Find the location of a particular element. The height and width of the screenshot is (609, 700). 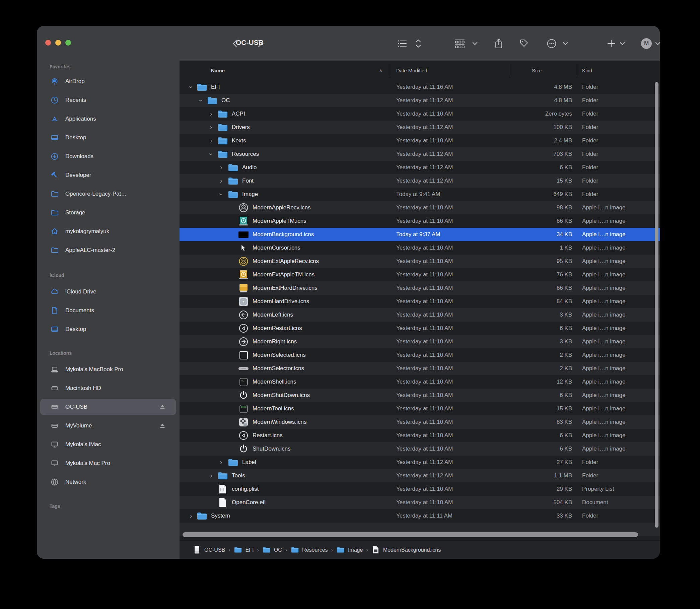

pathbar-item-oc: OC is located at coordinates (272, 550).